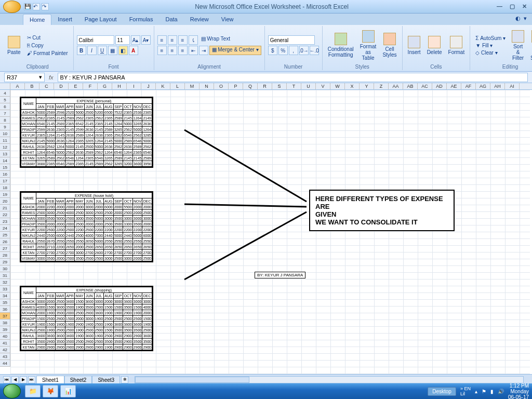 The height and width of the screenshot is (399, 532). What do you see at coordinates (136, 40) in the screenshot?
I see `grow-font-button: A▴` at bounding box center [136, 40].